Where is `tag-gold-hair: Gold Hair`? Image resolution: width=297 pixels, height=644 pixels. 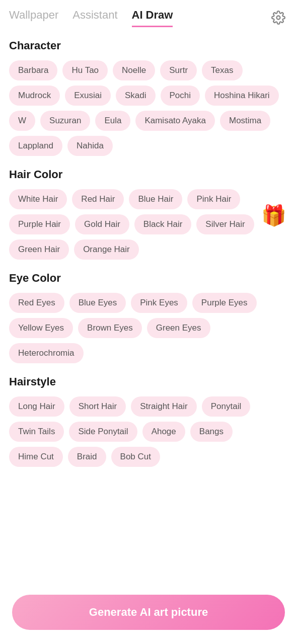 tag-gold-hair: Gold Hair is located at coordinates (102, 224).